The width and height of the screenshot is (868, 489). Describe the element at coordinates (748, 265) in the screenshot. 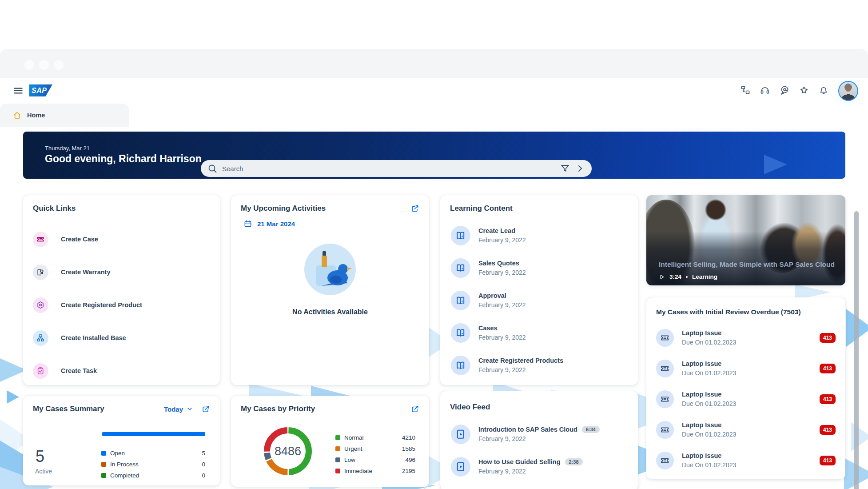

I see `video-title: Intelligent Selling, Made Simple with SA…` at that location.